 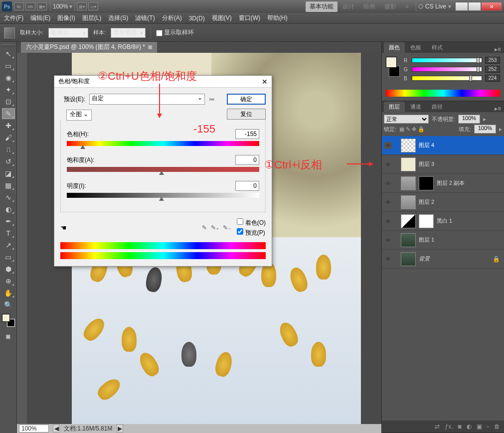 I want to click on lasso-tool: ◉, so click(x=8, y=78).